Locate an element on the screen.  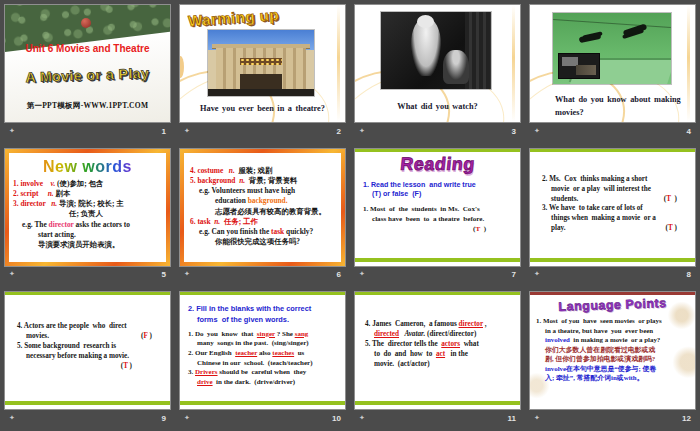
text-line: (T) or false (F) is located at coordinates (440, 195).